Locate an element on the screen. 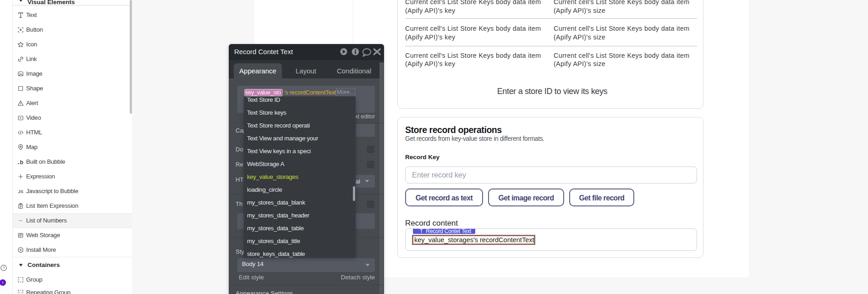 This screenshot has height=294, width=868. svg-text: JS is located at coordinates (21, 192).